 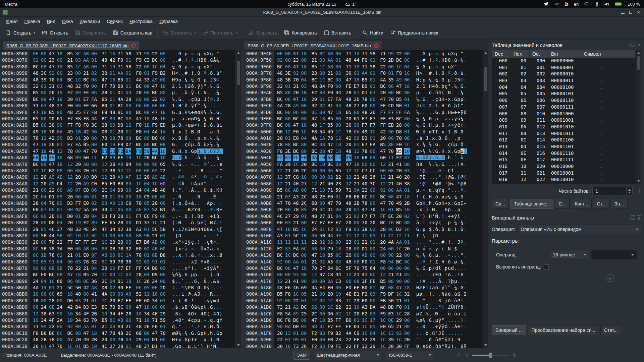 I want to click on hex-byte: 1B, so click(x=44, y=255).